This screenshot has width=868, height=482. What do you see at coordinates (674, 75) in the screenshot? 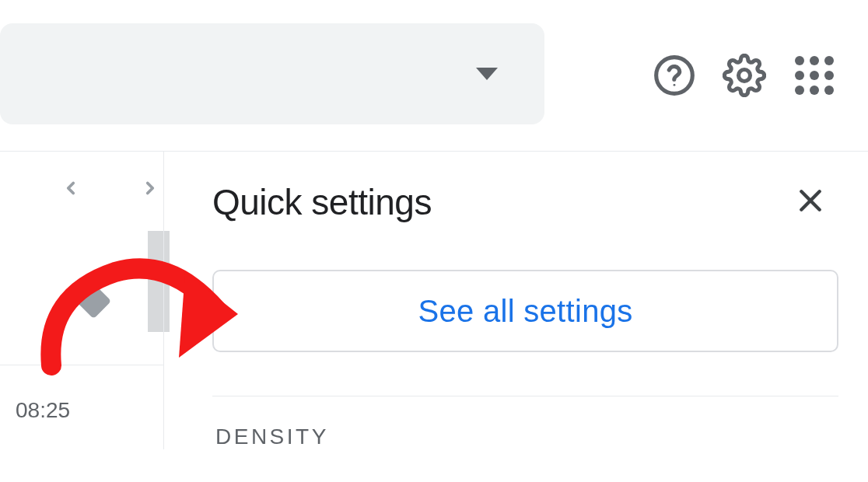
I see `help-icon` at bounding box center [674, 75].